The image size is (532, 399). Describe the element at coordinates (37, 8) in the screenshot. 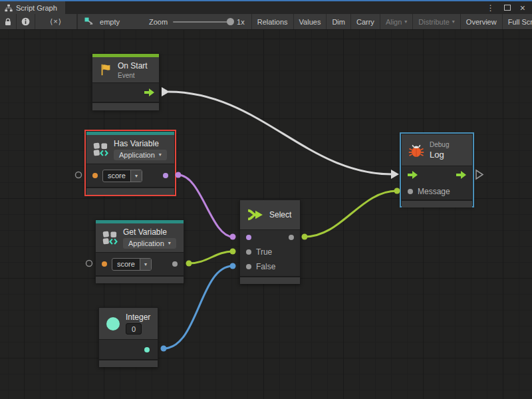

I see `tab-title: Script Graph` at that location.